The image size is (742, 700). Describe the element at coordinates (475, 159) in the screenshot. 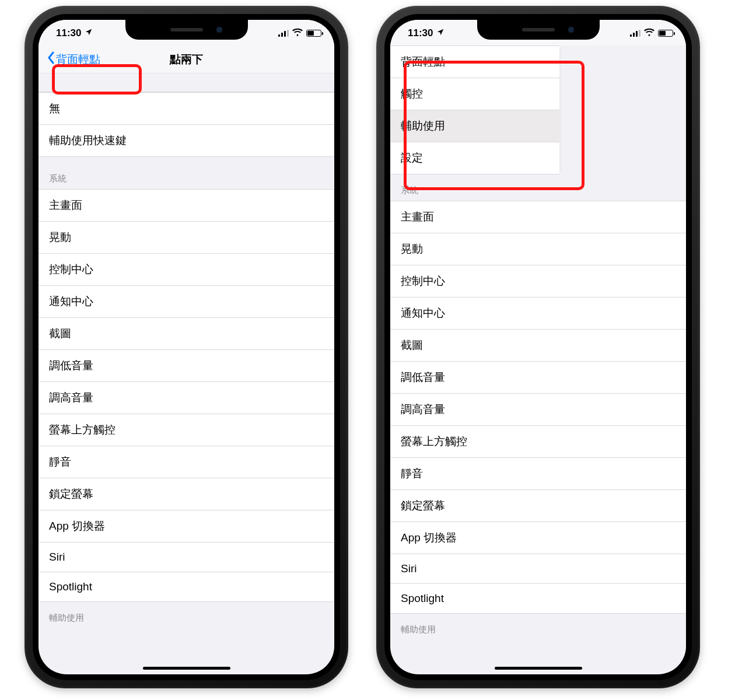

I see `list-item: 設定` at that location.